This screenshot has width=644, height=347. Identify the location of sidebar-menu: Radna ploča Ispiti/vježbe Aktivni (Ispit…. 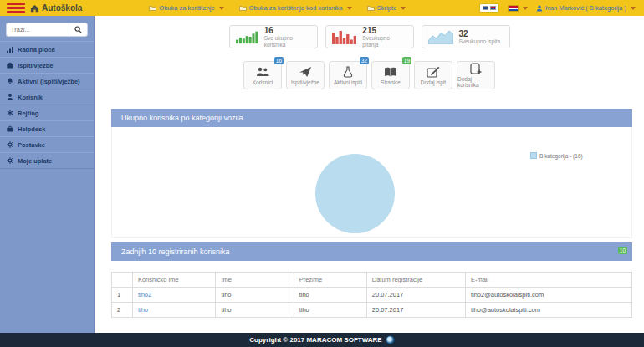
(47, 105).